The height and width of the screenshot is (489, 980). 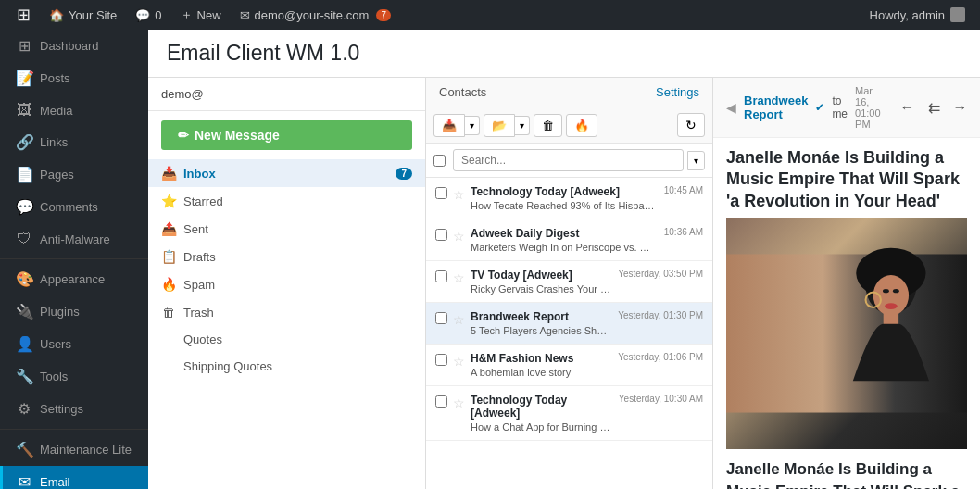 What do you see at coordinates (316, 15) in the screenshot?
I see `email-notifications-button: ✉ demo@your-site.com 7` at bounding box center [316, 15].